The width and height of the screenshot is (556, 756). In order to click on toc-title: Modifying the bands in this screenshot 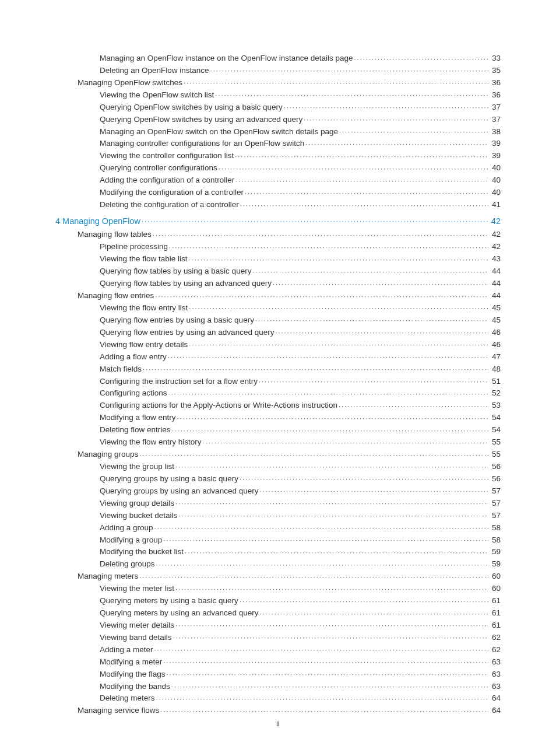, I will do `click(135, 687)`.